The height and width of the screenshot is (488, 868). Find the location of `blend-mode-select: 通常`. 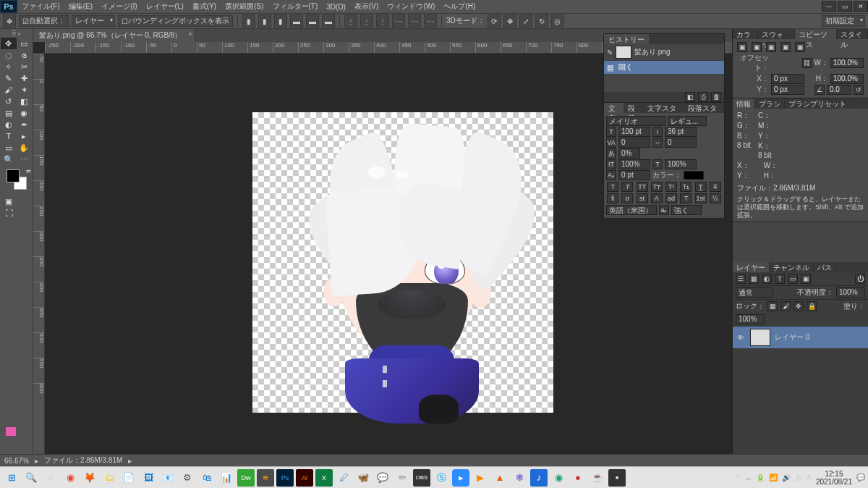

blend-mode-select: 通常 is located at coordinates (754, 293).